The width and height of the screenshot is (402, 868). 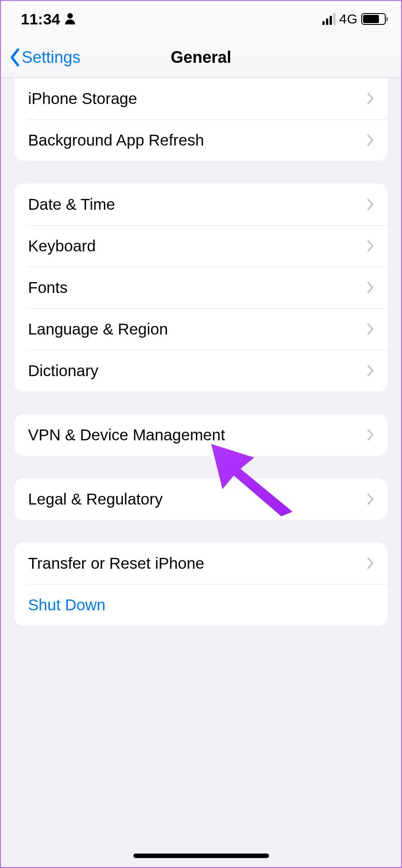 I want to click on row-date-time: Date & Time, so click(x=201, y=204).